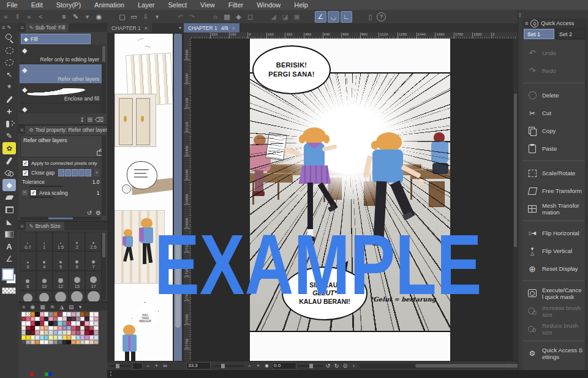  What do you see at coordinates (328, 366) in the screenshot?
I see `rotate-ccw-icon: ↺` at bounding box center [328, 366].